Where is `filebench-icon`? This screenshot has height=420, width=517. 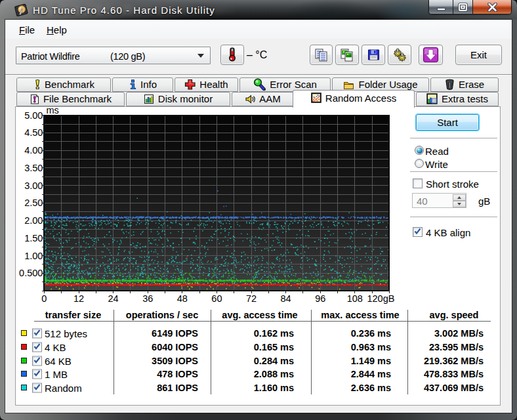
filebench-icon is located at coordinates (34, 99).